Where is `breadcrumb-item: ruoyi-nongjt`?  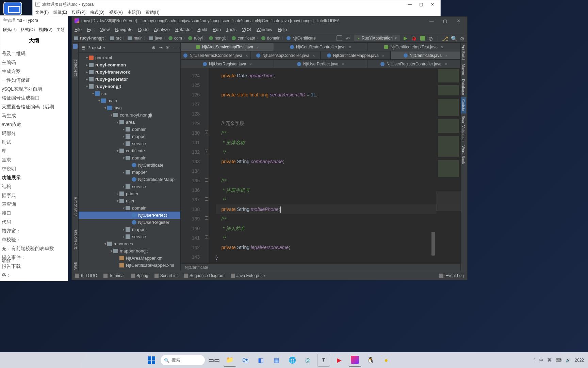
breadcrumb-item: ruoyi-nongjt is located at coordinates (92, 38).